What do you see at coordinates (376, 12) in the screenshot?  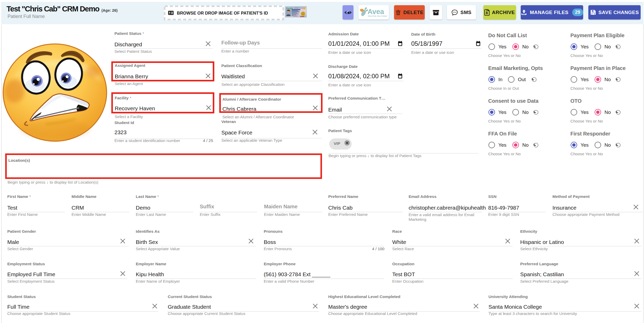 I see `svg-text: Avea` at bounding box center [376, 12].